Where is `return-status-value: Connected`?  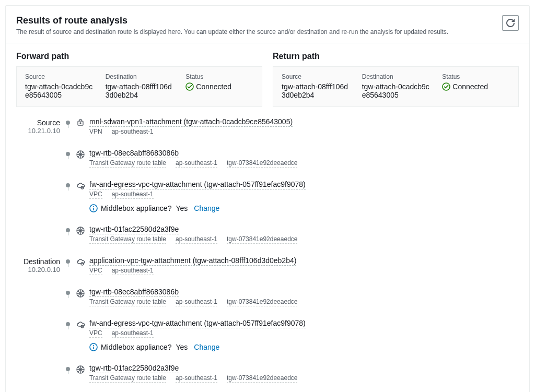
return-status-value: Connected is located at coordinates (465, 87).